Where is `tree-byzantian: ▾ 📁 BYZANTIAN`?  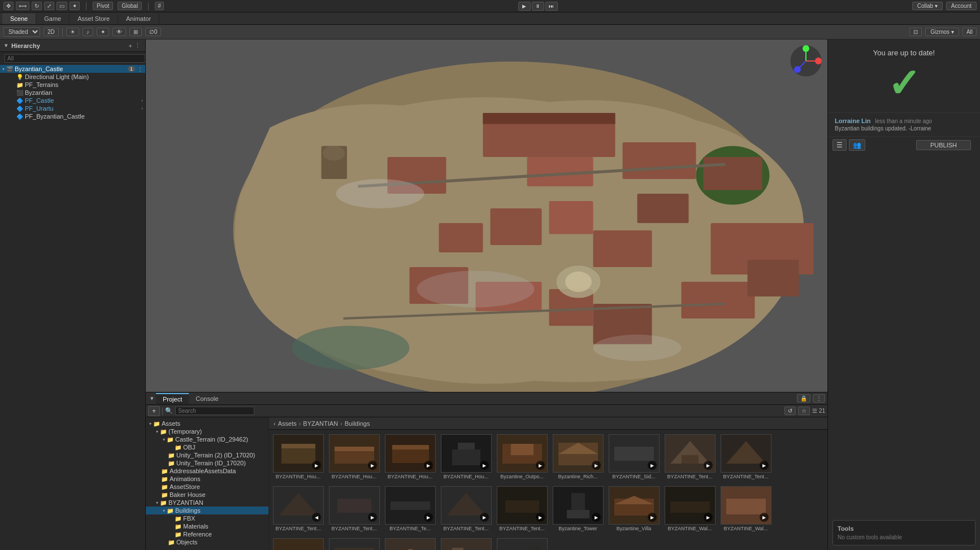
tree-byzantian: ▾ 📁 BYZANTIAN is located at coordinates (207, 503).